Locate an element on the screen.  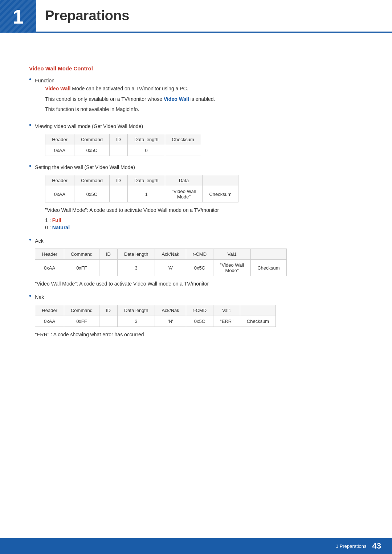
setting-label: Setting the video wall (Set Video Wall M… is located at coordinates (199, 167).